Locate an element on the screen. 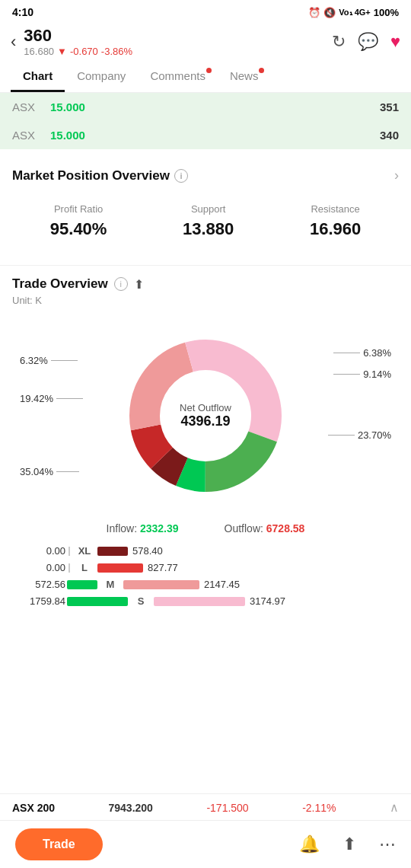  ticker-name: ASX 200 is located at coordinates (33, 808).